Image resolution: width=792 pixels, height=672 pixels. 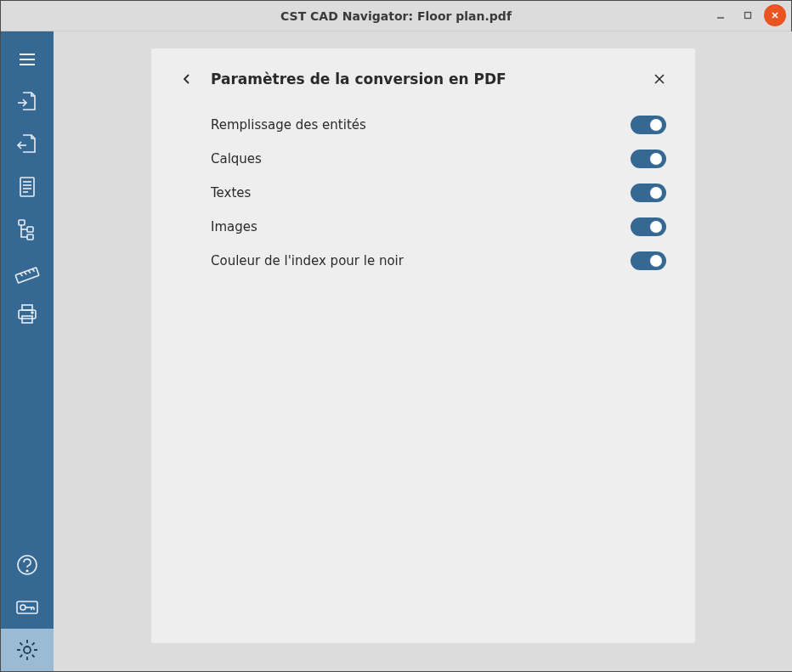 What do you see at coordinates (648, 261) in the screenshot?
I see `toggle-black-index-color` at bounding box center [648, 261].